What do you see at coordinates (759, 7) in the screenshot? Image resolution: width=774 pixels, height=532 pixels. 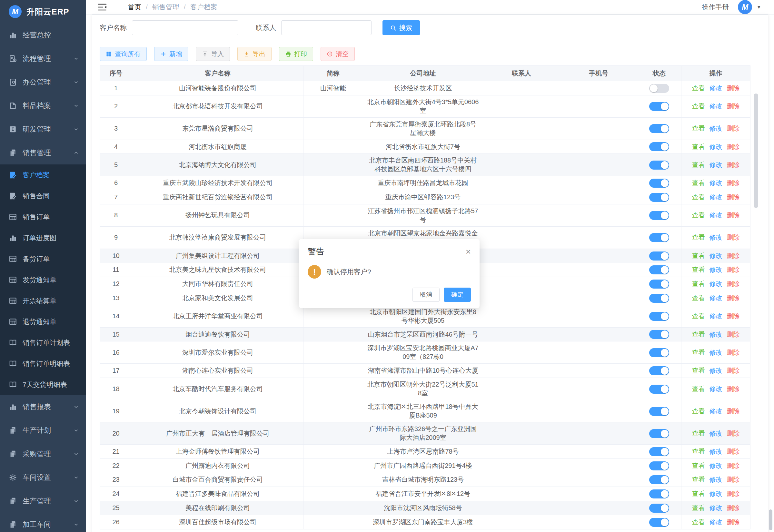 I see `chevron-down-icon: ▼` at bounding box center [759, 7].